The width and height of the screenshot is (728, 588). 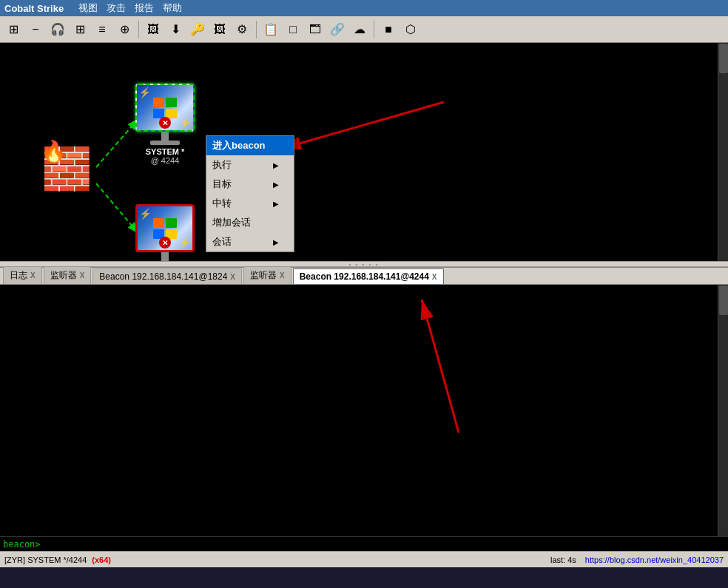 I want to click on resize-dots: • • • • •, so click(x=364, y=265).